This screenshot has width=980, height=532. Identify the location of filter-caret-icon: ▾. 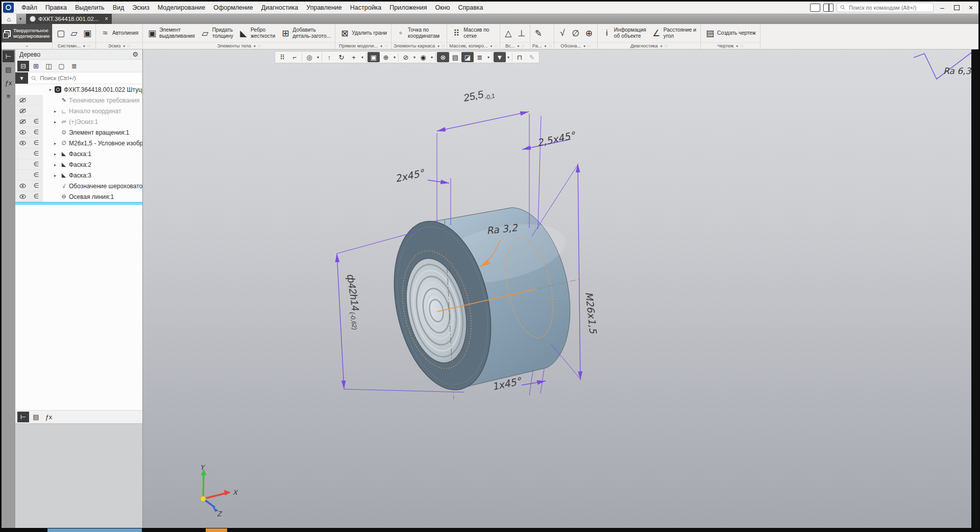
(508, 57).